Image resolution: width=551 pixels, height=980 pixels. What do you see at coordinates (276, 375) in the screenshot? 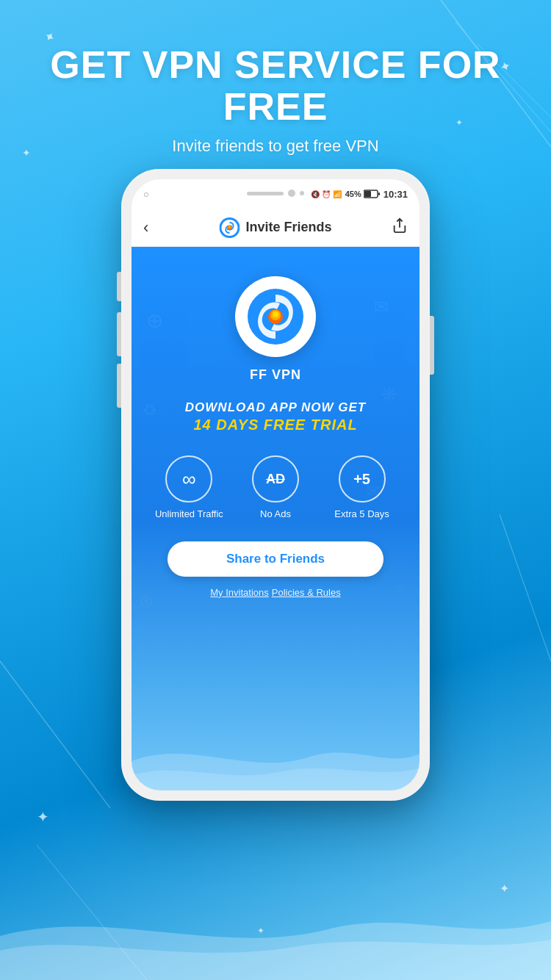
I see `vpn-name-label: FF VPN` at bounding box center [276, 375].